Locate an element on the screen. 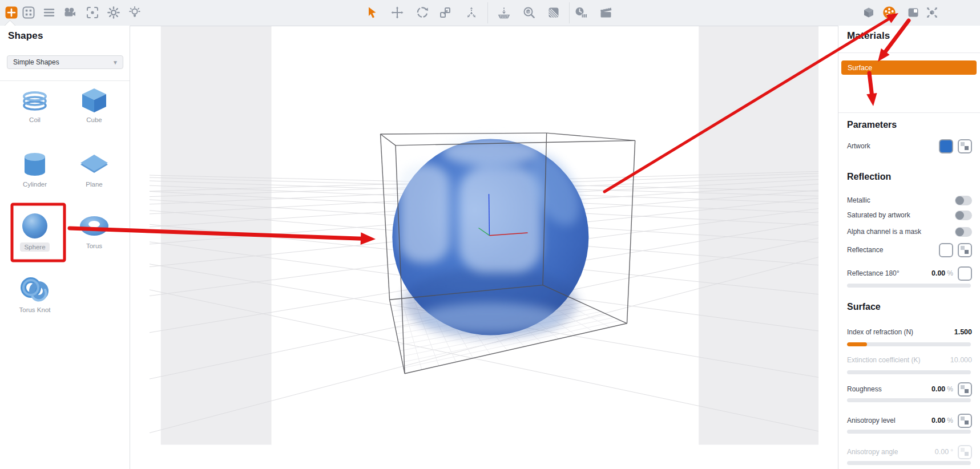 This screenshot has height=469, width=980. roughness-unit: % is located at coordinates (950, 389).